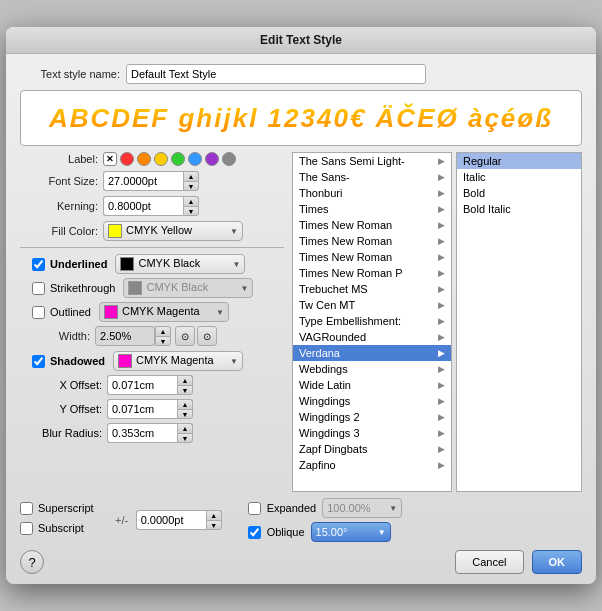 The width and height of the screenshot is (602, 611). Describe the element at coordinates (38, 362) in the screenshot. I see `shadowed-checkbox` at that location.